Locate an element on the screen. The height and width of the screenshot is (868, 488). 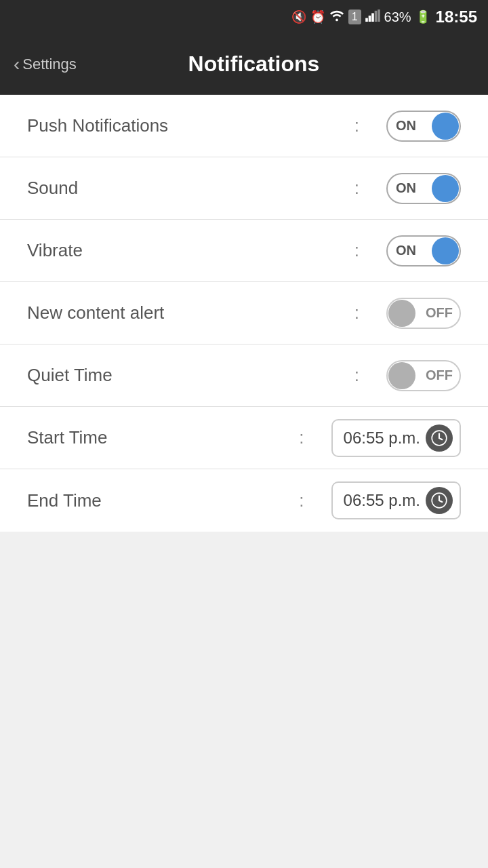
item-colon-quiet-time: : is located at coordinates (357, 376).